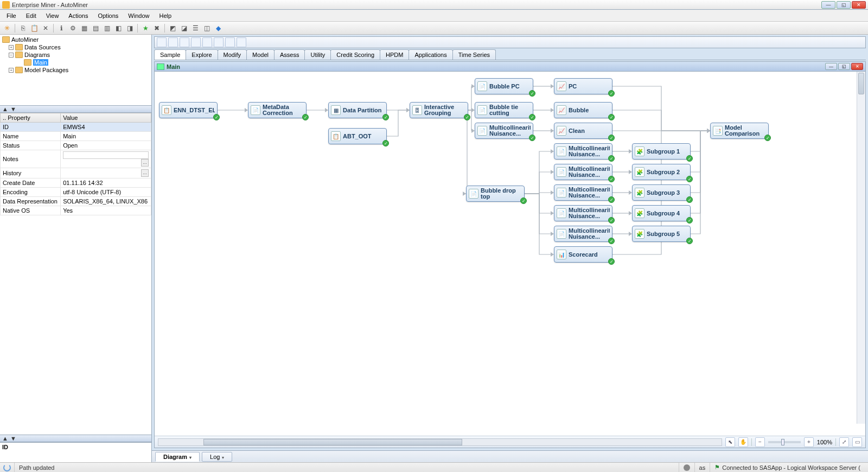 Image resolution: width=868 pixels, height=472 pixels. I want to click on tool-icon: ◩, so click(173, 28).